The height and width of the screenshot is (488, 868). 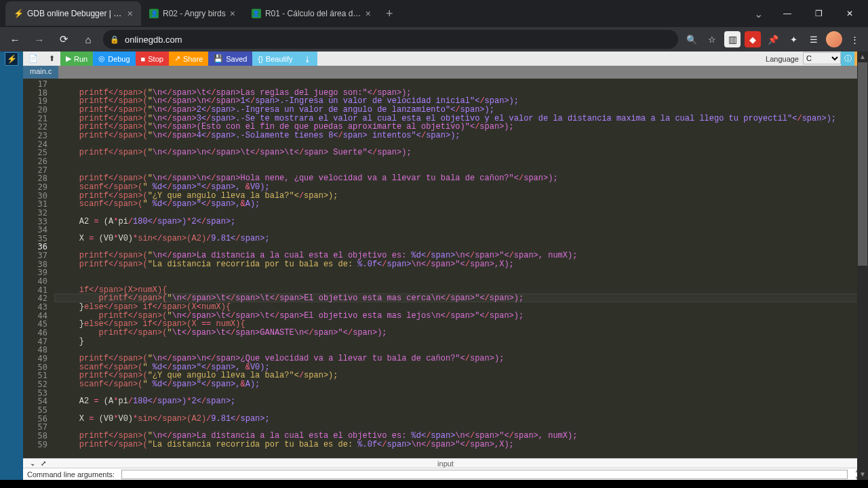 What do you see at coordinates (71, 474) in the screenshot?
I see `cmdline-label: Command line arguments:` at bounding box center [71, 474].